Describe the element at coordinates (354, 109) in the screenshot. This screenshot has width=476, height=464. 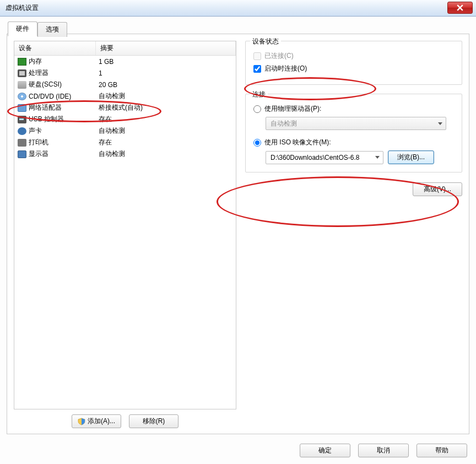
I see `use-physical-radio-row: 使用物理驱动器(P):` at that location.